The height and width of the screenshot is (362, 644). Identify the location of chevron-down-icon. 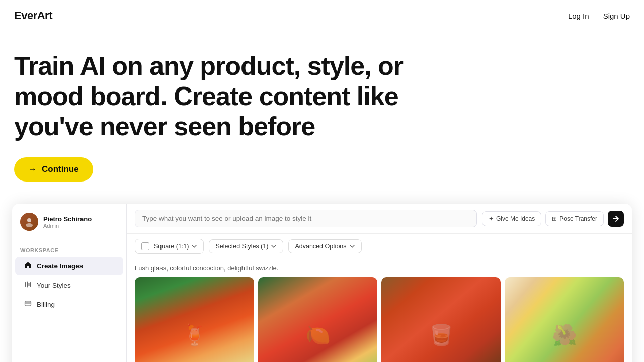
(194, 246).